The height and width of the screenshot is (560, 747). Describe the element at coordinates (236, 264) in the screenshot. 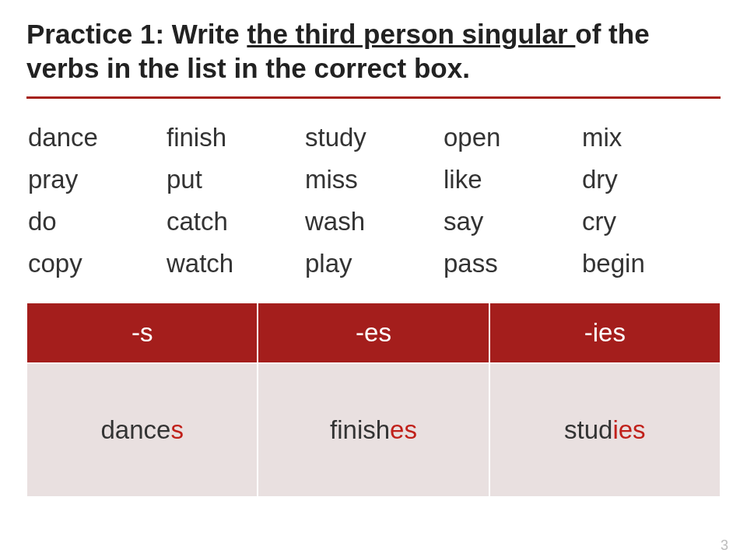

I see `verb-cell: watch` at that location.